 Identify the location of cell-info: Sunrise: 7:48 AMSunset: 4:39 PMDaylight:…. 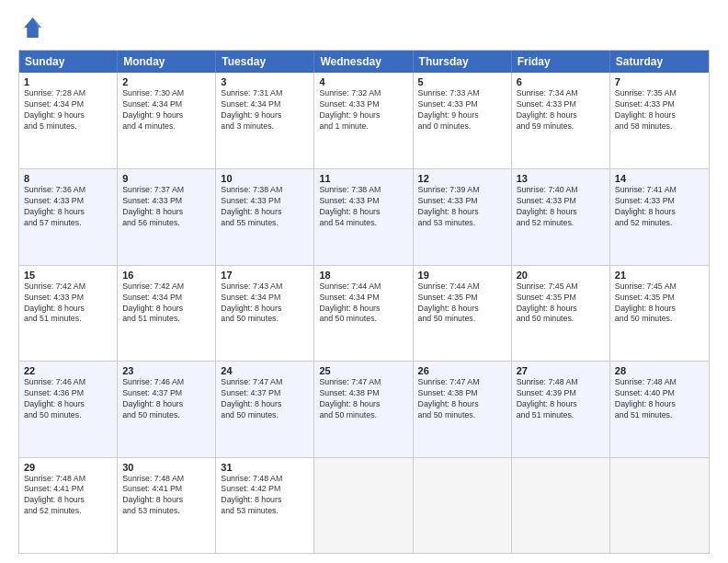
(561, 399).